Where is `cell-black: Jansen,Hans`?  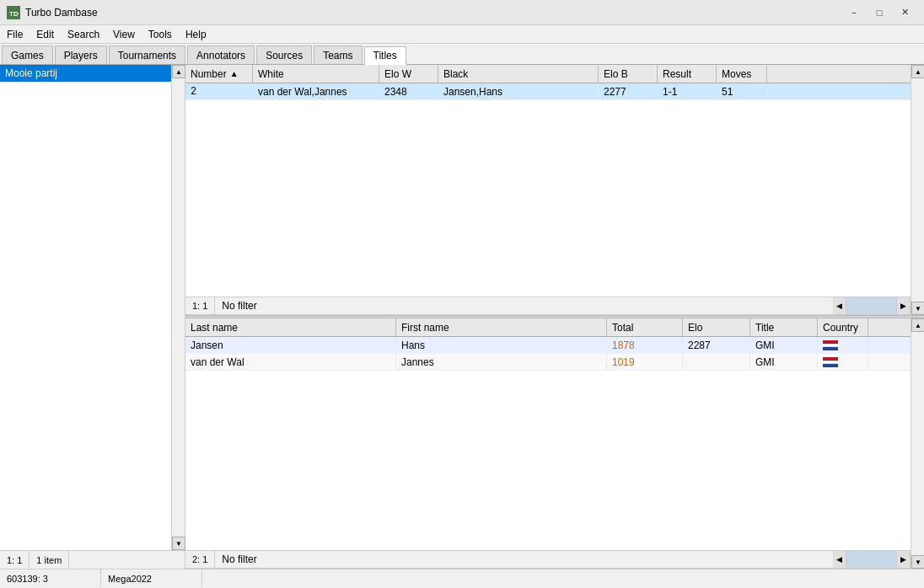
cell-black: Jansen,Hans is located at coordinates (518, 91).